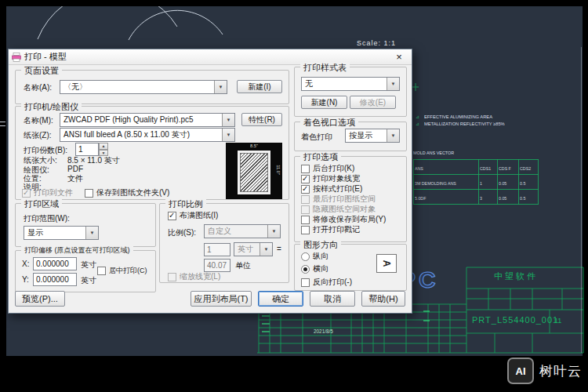 The width and height of the screenshot is (588, 392). What do you see at coordinates (321, 269) in the screenshot?
I see `radio-label: 横向` at bounding box center [321, 269].